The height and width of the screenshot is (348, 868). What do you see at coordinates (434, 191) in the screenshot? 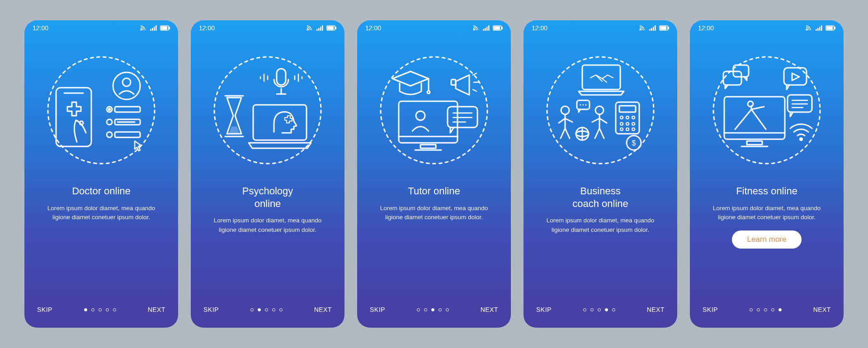
I see `title: Tutor online` at bounding box center [434, 191].